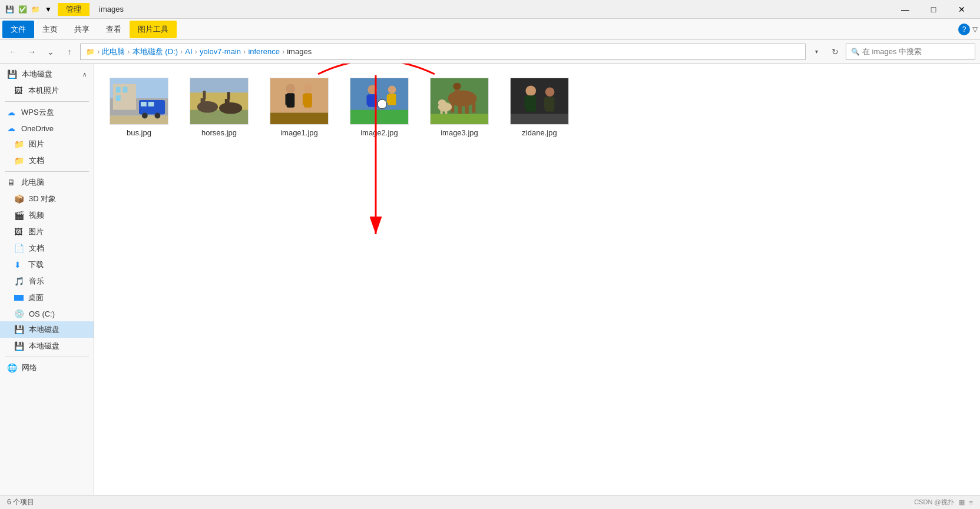 This screenshot has height=509, width=980. I want to click on file-item-horses: horses.jpg, so click(219, 107).